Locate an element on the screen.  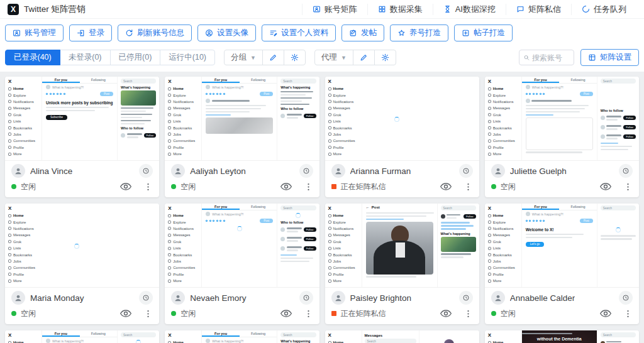
thumb-sidebar: XHomeExploreNotificationsMessagesGrokLis… is located at coordinates (503, 245).